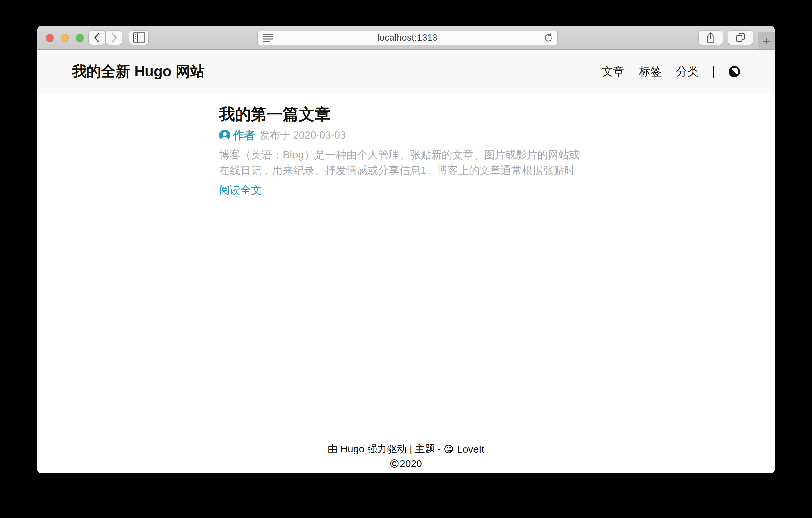 The width and height of the screenshot is (812, 518). Describe the element at coordinates (407, 38) in the screenshot. I see `url-text: localhost:1313` at that location.